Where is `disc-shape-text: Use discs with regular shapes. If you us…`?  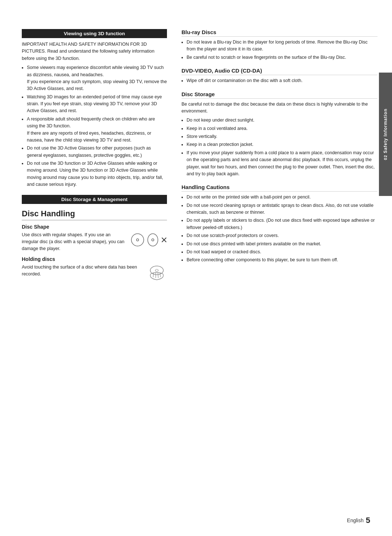
disc-shape-text: Use discs with regular shapes. If you us… is located at coordinates (75, 242).